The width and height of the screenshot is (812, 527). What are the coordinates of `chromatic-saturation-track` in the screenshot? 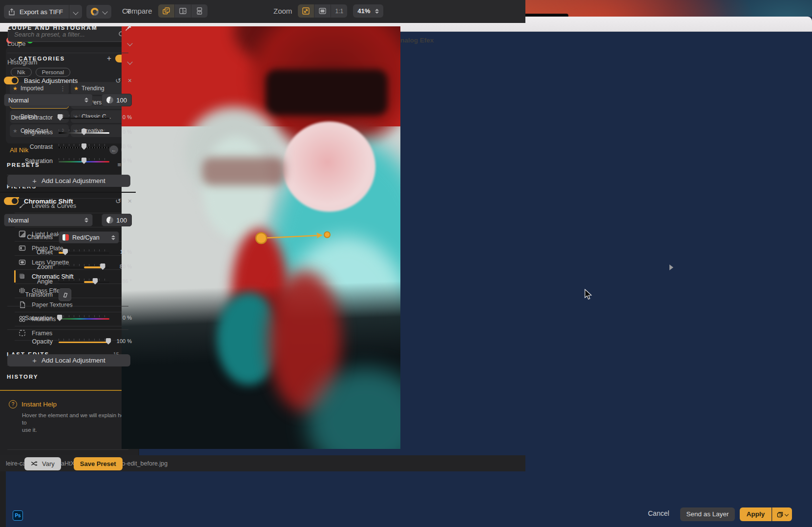 It's located at (84, 319).